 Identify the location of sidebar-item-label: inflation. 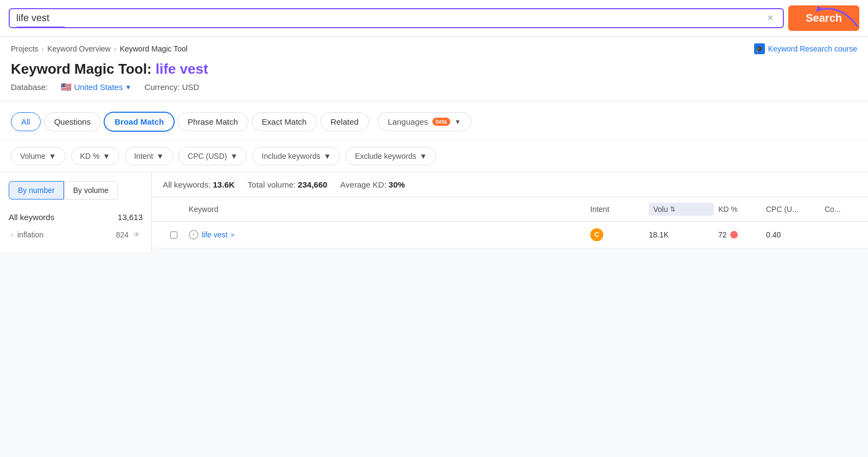
(65, 235).